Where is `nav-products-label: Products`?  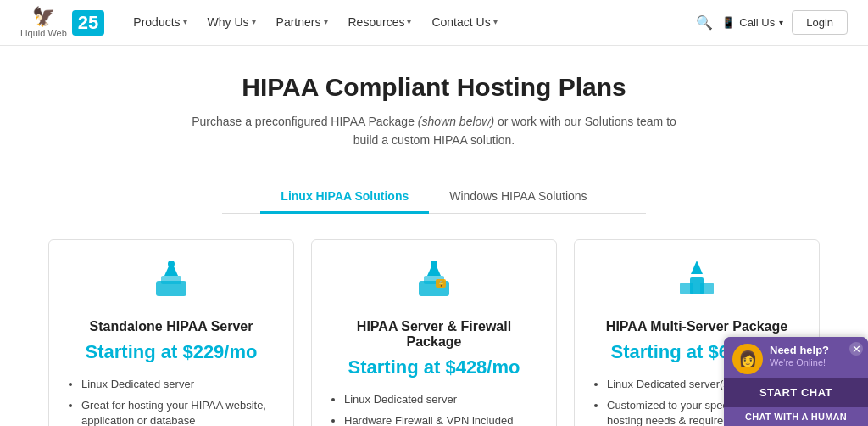
nav-products-label: Products is located at coordinates (156, 22).